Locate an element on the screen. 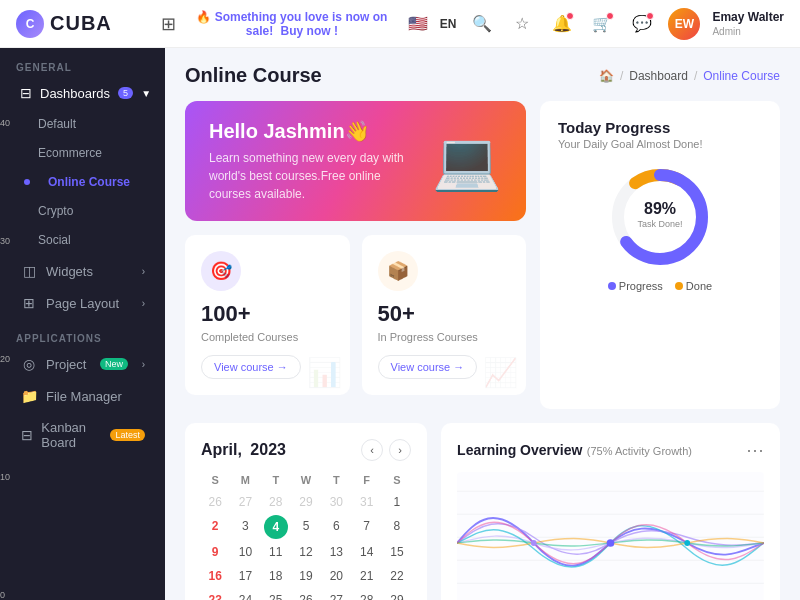  calendar-nav: ‹ › is located at coordinates (386, 450).